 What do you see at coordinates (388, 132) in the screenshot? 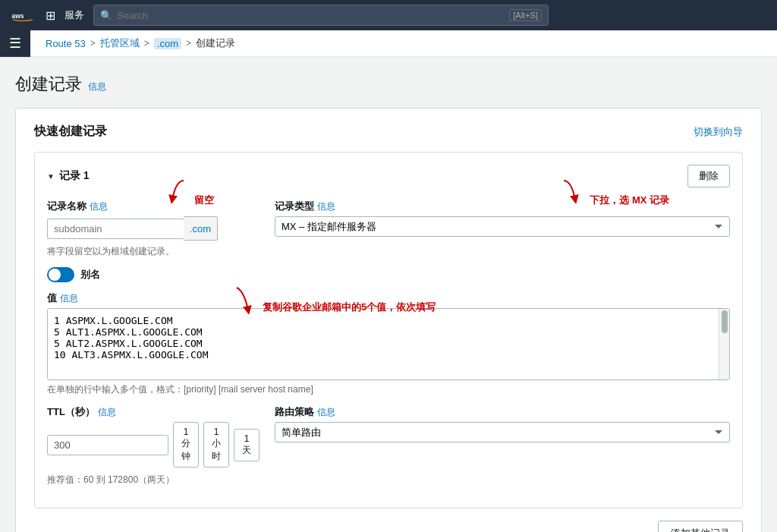
I see `card-header: 快速创建记录 切换到向导` at bounding box center [388, 132].